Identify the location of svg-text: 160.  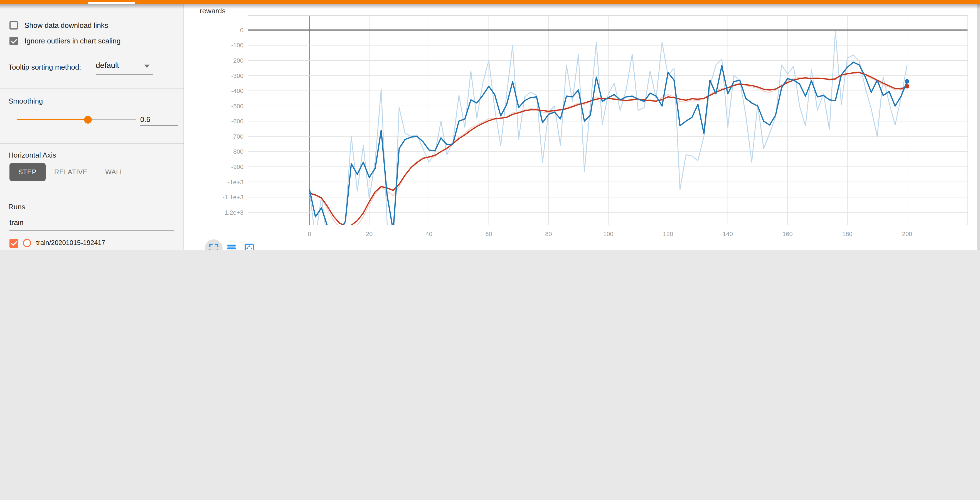
(788, 234).